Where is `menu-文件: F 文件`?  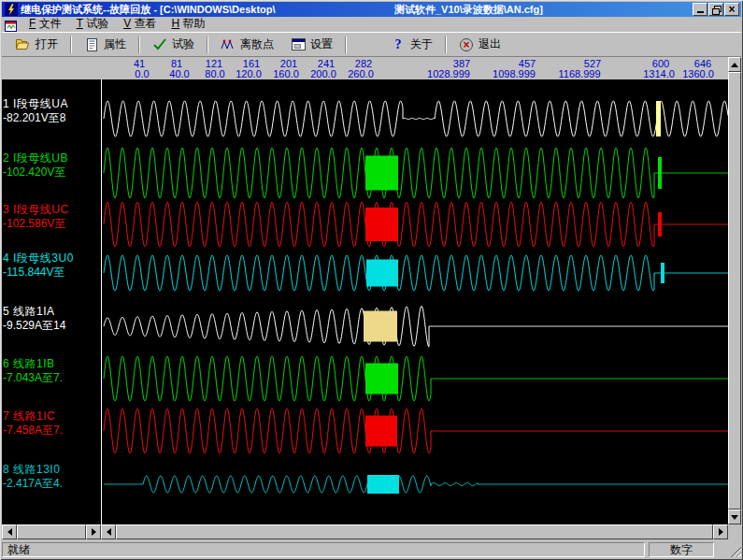
menu-文件: F 文件 is located at coordinates (45, 24).